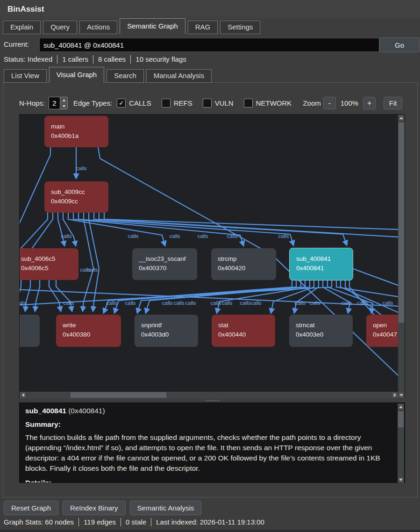  Describe the element at coordinates (134, 103) in the screenshot. I see `checkbox-calls: ✓CALLS` at that location.